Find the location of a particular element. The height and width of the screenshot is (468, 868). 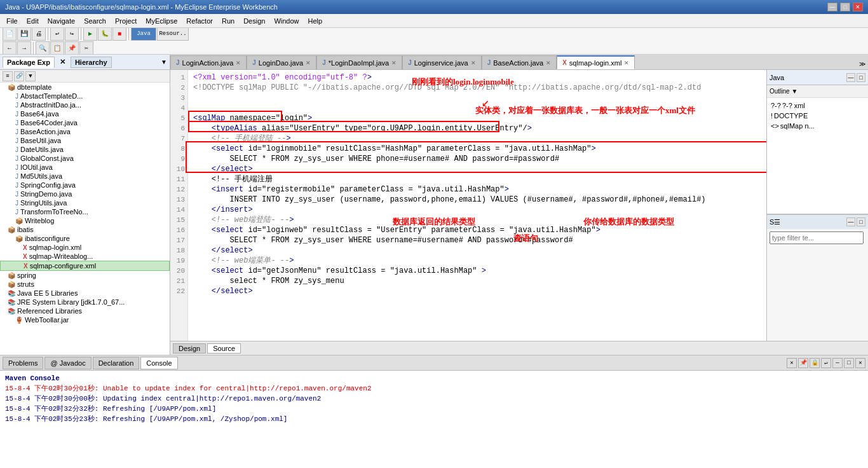

search-panel-min: — is located at coordinates (851, 222).